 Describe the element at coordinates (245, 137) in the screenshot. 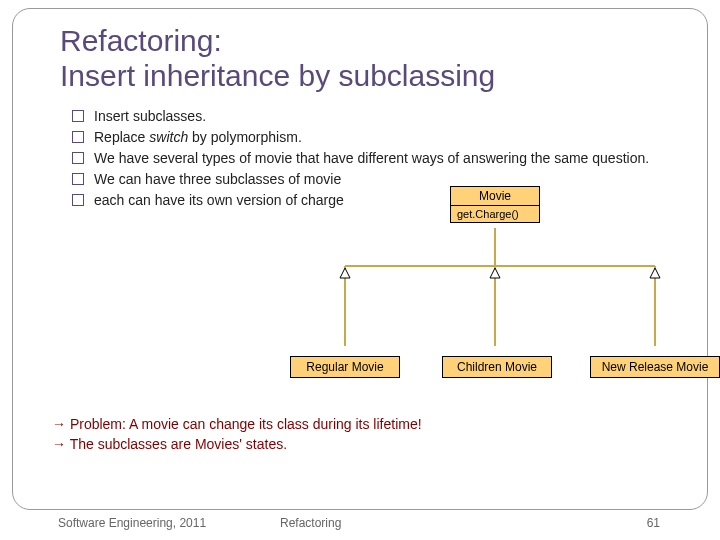

I see `bullet-2-post: by polymorphism.` at that location.